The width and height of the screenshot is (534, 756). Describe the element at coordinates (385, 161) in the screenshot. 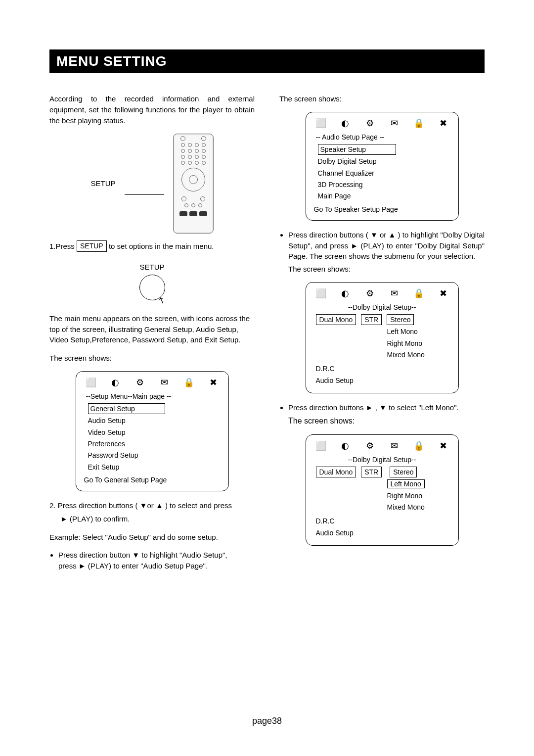

I see `osd-item: Dolby Digital Setup` at that location.